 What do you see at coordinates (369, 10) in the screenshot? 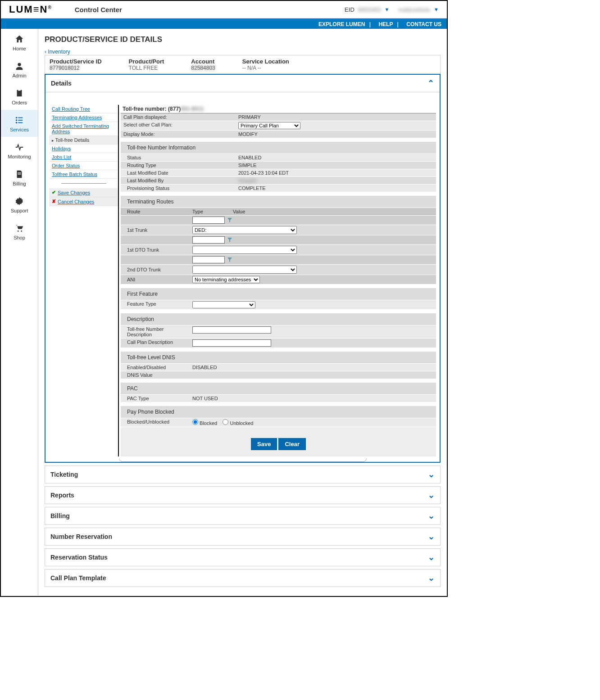
I see `eid-value: 8853463` at bounding box center [369, 10].